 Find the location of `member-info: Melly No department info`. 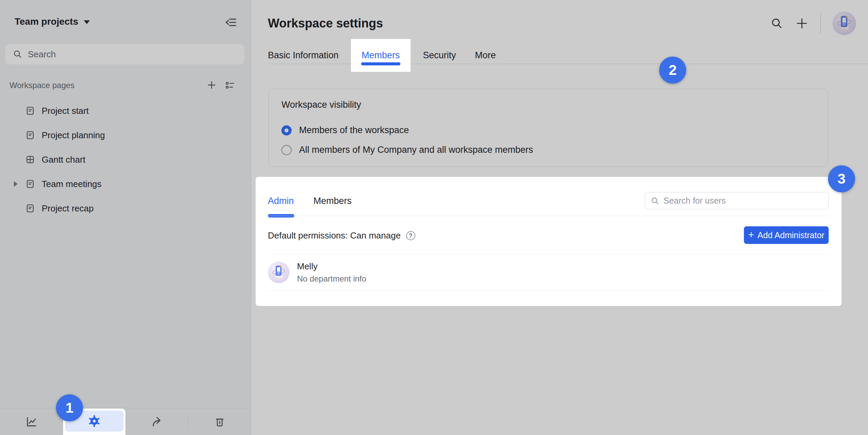

member-info: Melly No department info is located at coordinates (332, 272).